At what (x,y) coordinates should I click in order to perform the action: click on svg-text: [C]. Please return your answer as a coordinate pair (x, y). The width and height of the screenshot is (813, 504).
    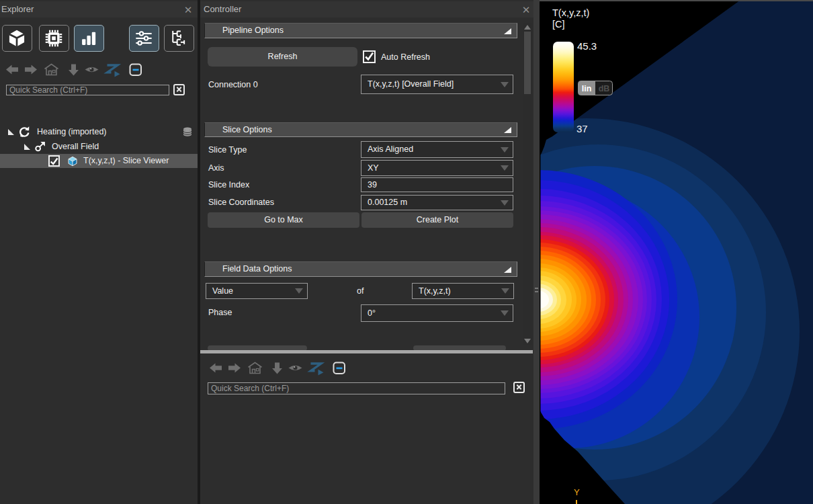
    Looking at the image, I should click on (559, 24).